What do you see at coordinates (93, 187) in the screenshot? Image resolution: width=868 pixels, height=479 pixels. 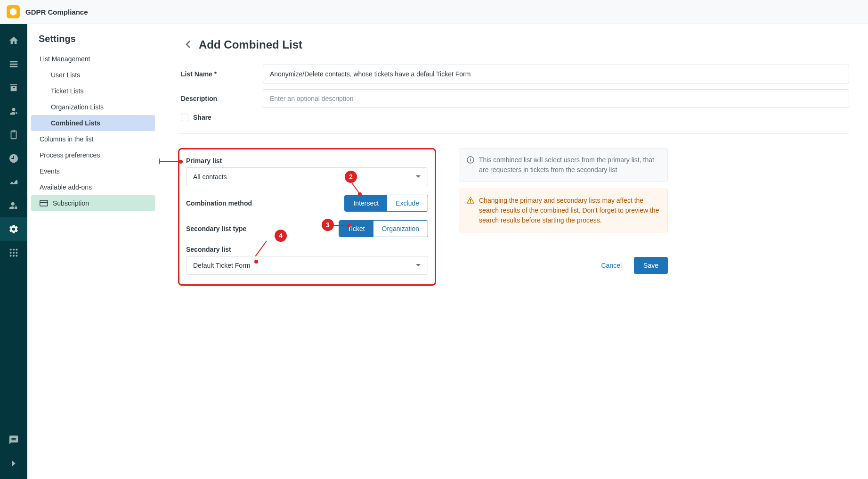 I see `sidebar-item-available-addons: Available add-ons` at bounding box center [93, 187].